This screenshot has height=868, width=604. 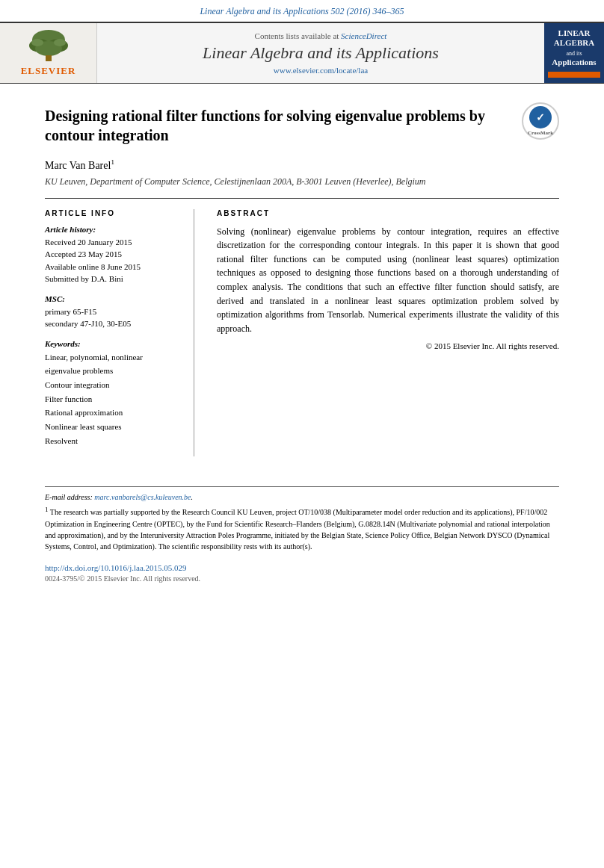 I want to click on crossmark-icon: ✓, so click(x=540, y=117).